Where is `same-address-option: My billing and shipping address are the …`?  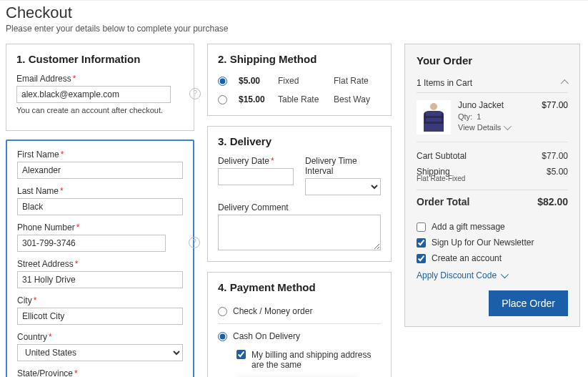 same-address-option: My billing and shipping address are the … is located at coordinates (309, 360).